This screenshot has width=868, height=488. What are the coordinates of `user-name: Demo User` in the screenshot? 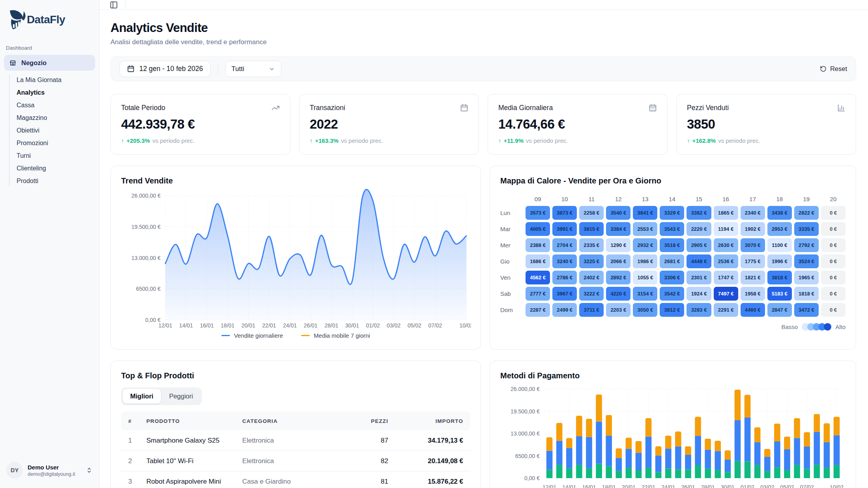 It's located at (54, 467).